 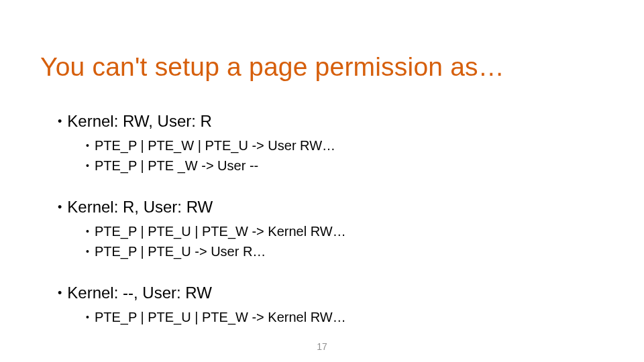 What do you see at coordinates (140, 293) in the screenshot?
I see `bullet-text: Kernel: --, User: RW` at bounding box center [140, 293].